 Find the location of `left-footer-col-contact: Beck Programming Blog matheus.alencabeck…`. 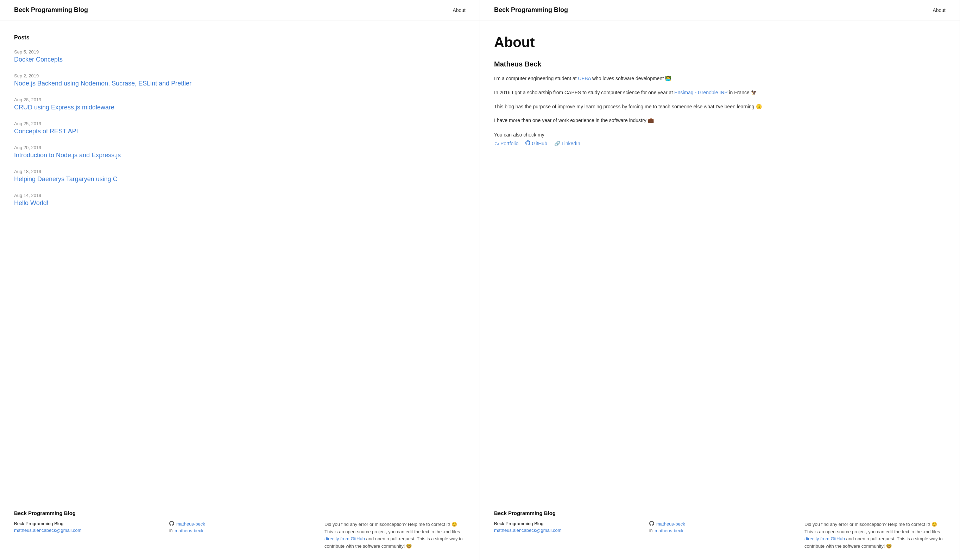

left-footer-col-contact: Beck Programming Blog matheus.alencabeck… is located at coordinates (85, 535).